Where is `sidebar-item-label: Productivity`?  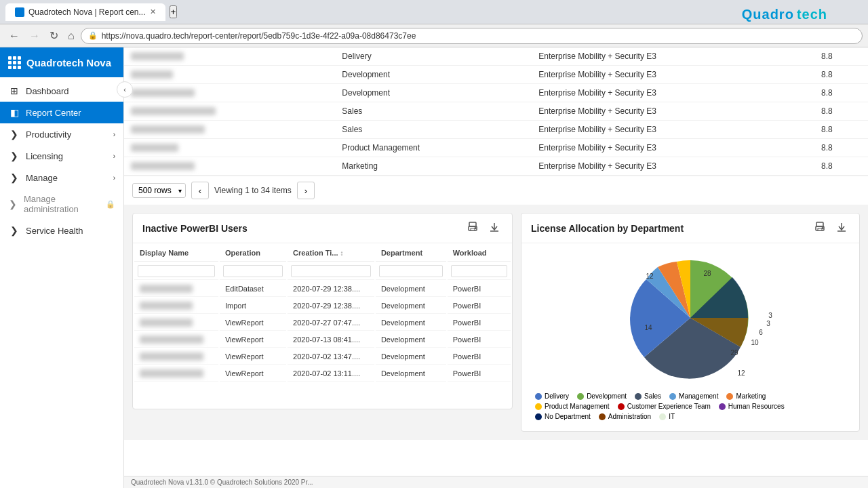 sidebar-item-label: Productivity is located at coordinates (49, 134).